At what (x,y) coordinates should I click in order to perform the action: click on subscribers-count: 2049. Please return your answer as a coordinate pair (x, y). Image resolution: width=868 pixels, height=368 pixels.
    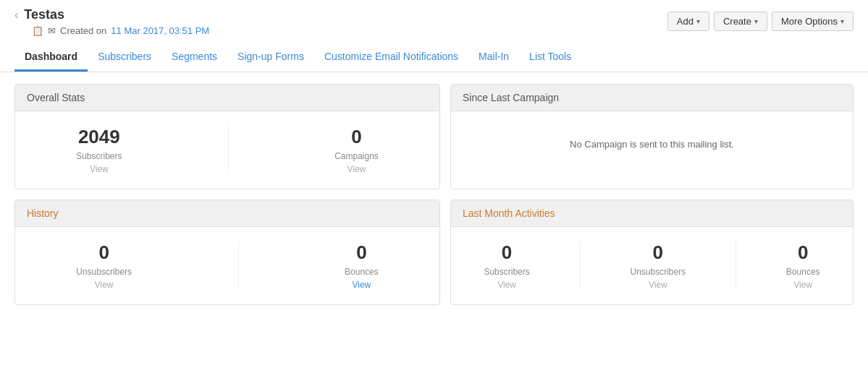
    Looking at the image, I should click on (99, 137).